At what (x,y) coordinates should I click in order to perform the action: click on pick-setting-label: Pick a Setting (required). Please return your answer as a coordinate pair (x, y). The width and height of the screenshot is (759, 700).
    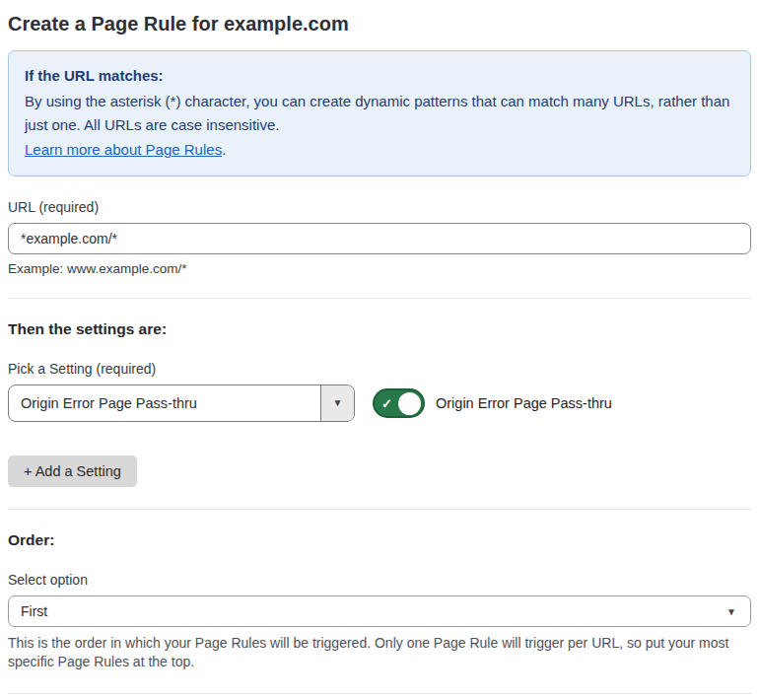
    Looking at the image, I should click on (380, 369).